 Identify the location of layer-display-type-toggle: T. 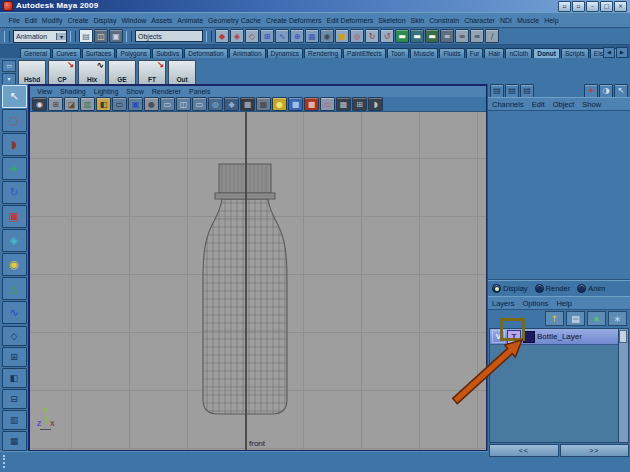
(514, 337).